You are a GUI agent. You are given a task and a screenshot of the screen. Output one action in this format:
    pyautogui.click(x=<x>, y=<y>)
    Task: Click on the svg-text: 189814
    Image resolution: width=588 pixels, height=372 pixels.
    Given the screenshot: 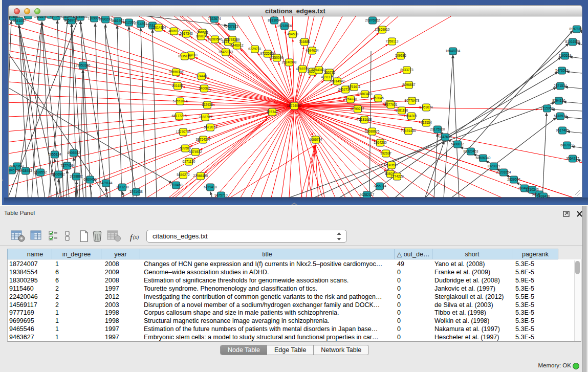 What is the action you would take?
    pyautogui.click(x=201, y=36)
    